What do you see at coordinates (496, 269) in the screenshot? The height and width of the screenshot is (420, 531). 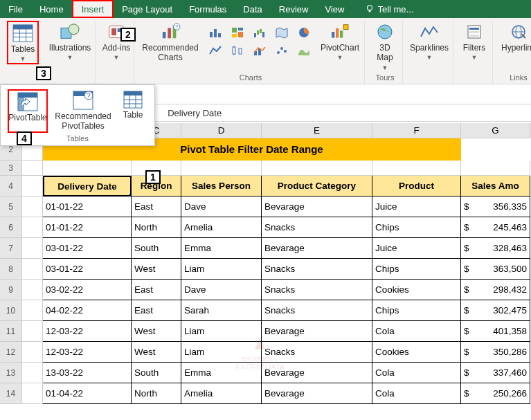 I see `cell-sales-amount: $363,500` at bounding box center [496, 269].